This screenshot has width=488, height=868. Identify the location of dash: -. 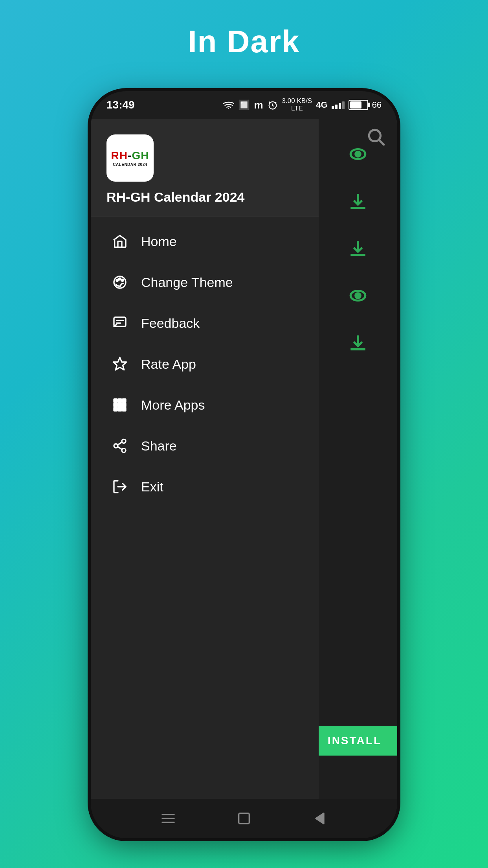
(130, 156).